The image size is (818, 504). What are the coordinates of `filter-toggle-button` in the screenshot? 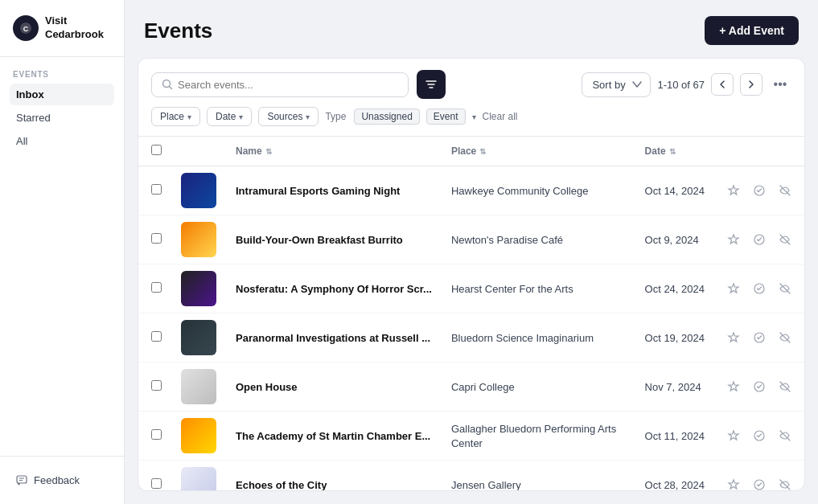 It's located at (431, 84).